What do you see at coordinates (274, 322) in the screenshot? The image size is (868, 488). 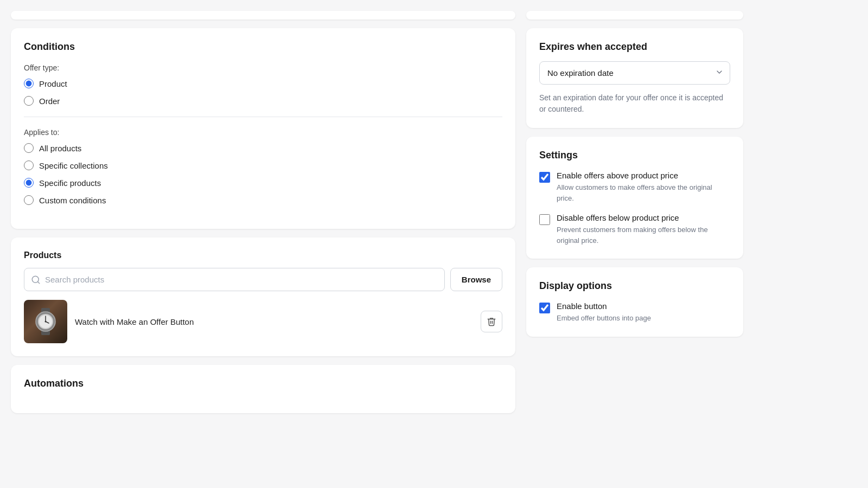 I see `product-name: Watch with Make an Offer Button` at bounding box center [274, 322].